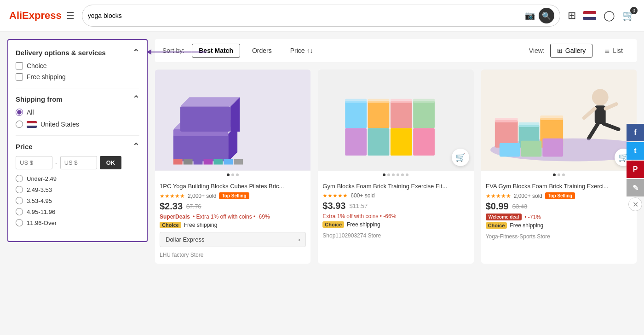 The height and width of the screenshot is (335, 644). Describe the element at coordinates (60, 124) in the screenshot. I see `shipping-us-label: United States` at that location.